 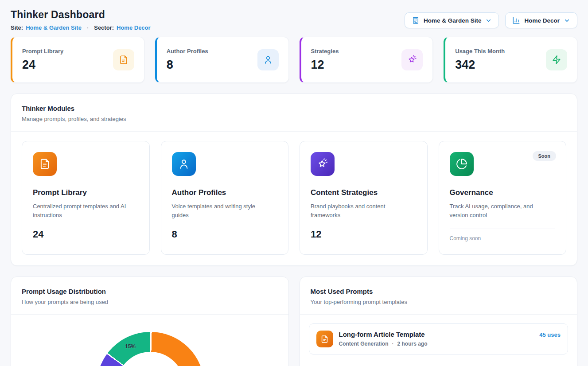 I want to click on topbar: Thinker Dashboard Site: Home & Garden Si…, so click(x=294, y=20).